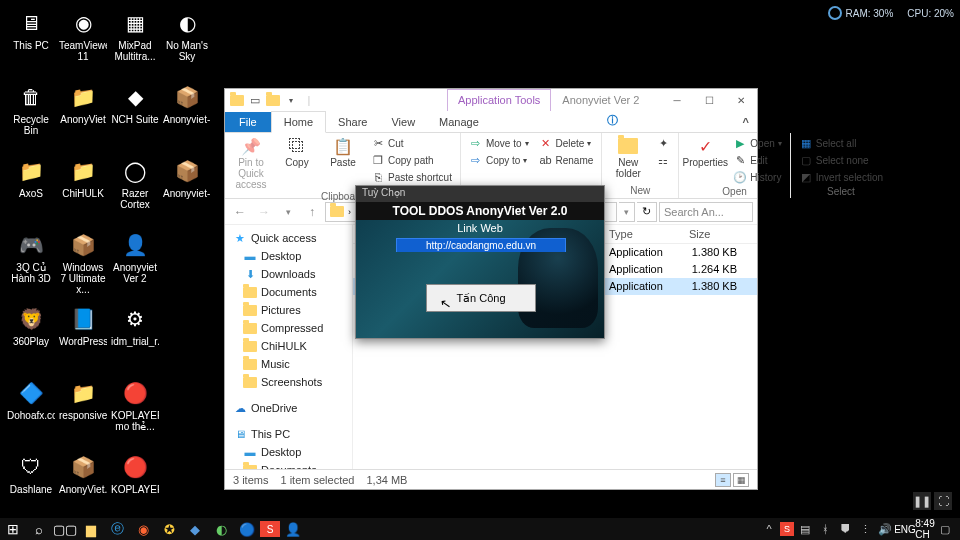  I want to click on task-app4: ◐, so click(221, 529).